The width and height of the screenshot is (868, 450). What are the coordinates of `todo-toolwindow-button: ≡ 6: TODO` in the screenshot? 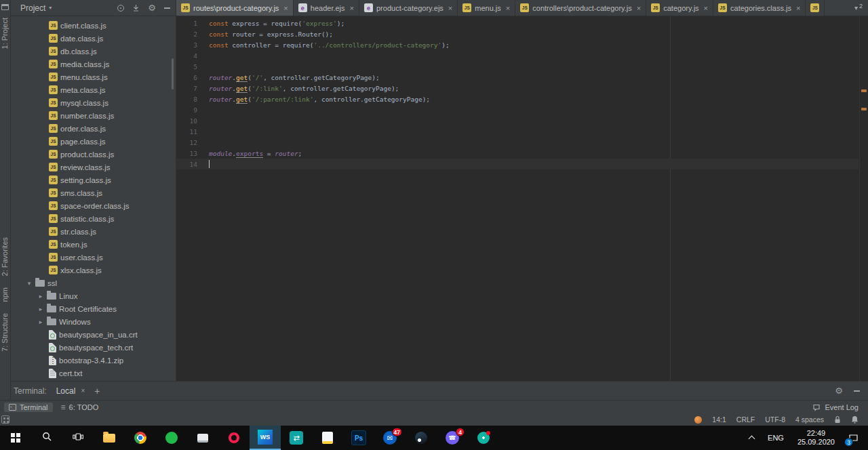 It's located at (80, 407).